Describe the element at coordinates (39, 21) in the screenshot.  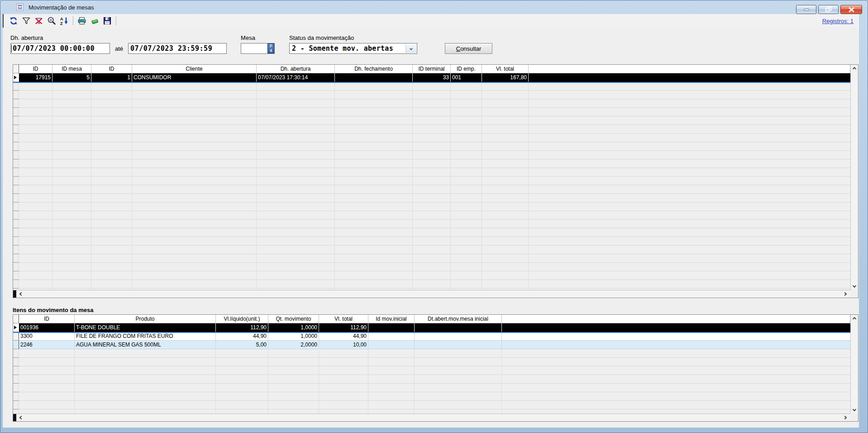
I see `clear-filter-button` at that location.